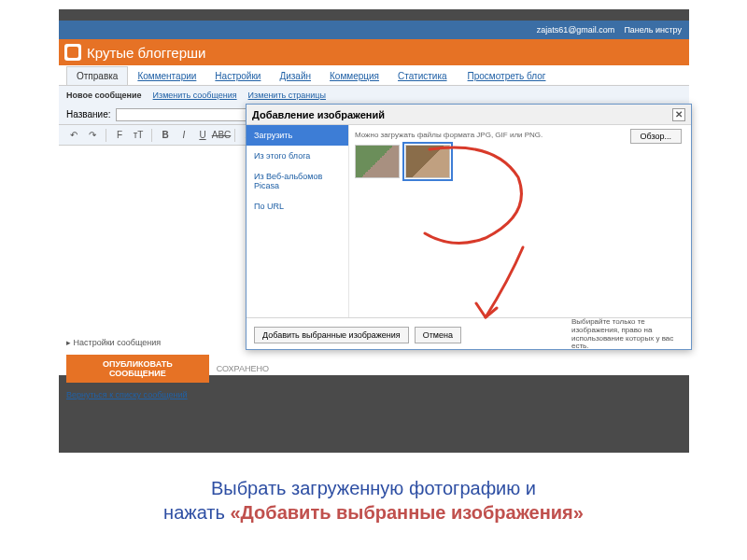 The height and width of the screenshot is (560, 747). Describe the element at coordinates (656, 136) in the screenshot. I see `browse-button: Обзор...` at that location.